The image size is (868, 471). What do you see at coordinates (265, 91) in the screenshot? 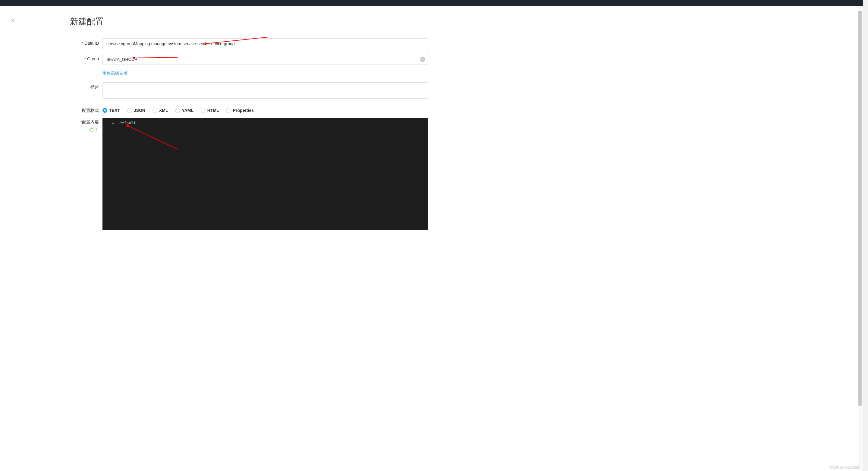
I see `field-description` at bounding box center [265, 91].